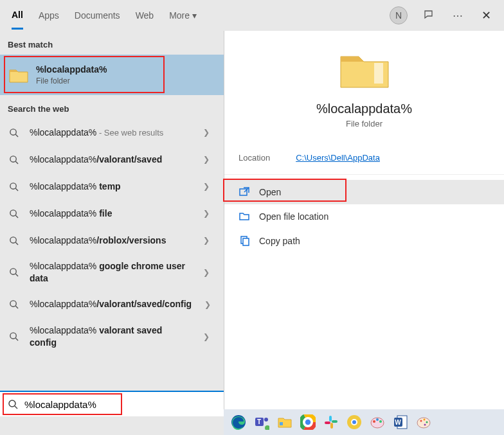 This screenshot has width=504, height=435. I want to click on web-result-text: %localappdata% file, so click(110, 213).